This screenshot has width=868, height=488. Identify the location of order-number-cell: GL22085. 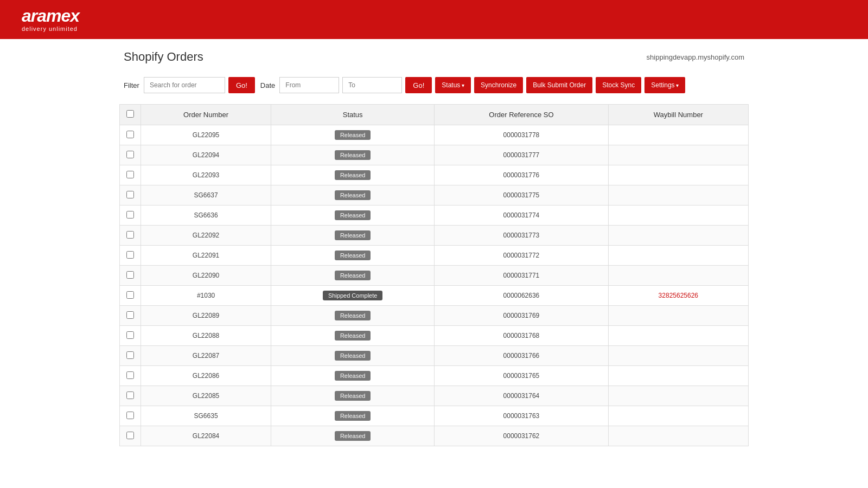
(206, 396).